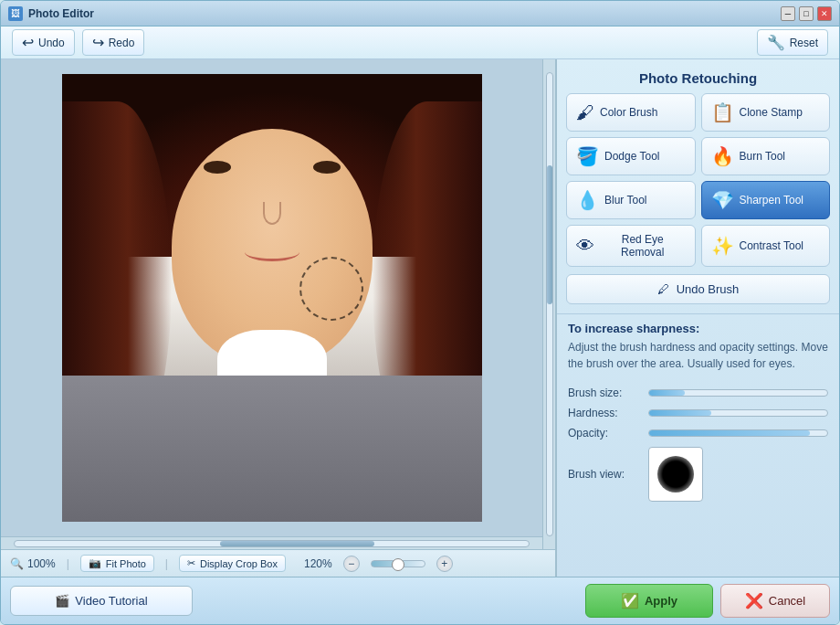 This screenshot has width=840, height=625. What do you see at coordinates (698, 474) in the screenshot?
I see `brush-view-row: Brush view:` at bounding box center [698, 474].